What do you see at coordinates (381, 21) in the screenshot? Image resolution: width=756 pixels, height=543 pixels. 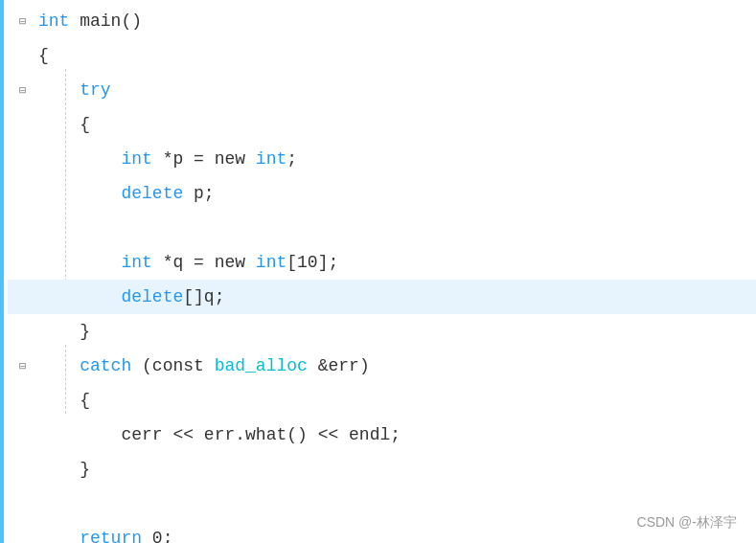 I see `code-line-1: ⊟int main()` at bounding box center [381, 21].